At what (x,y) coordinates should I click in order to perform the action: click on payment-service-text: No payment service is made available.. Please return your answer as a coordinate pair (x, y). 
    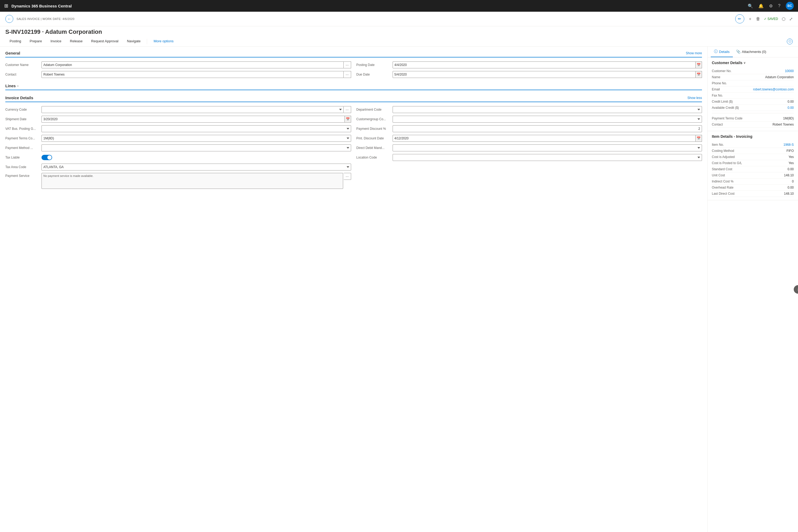
    Looking at the image, I should click on (192, 181).